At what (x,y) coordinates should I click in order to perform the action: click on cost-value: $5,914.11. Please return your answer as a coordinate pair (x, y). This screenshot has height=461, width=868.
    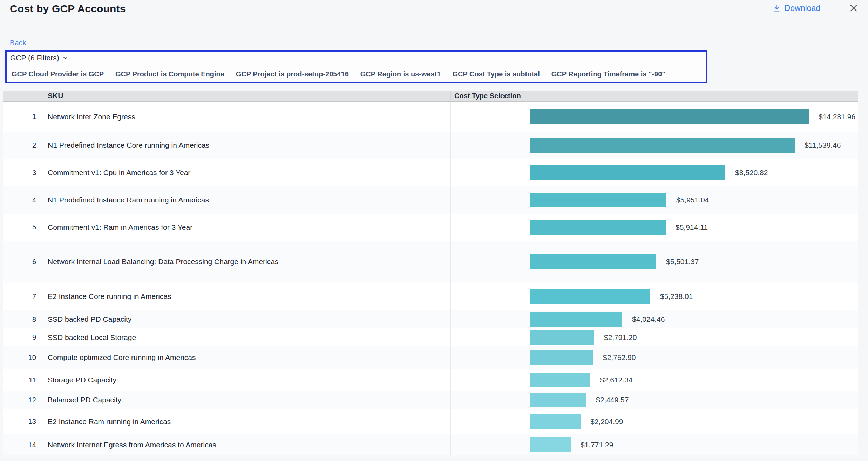
    Looking at the image, I should click on (692, 227).